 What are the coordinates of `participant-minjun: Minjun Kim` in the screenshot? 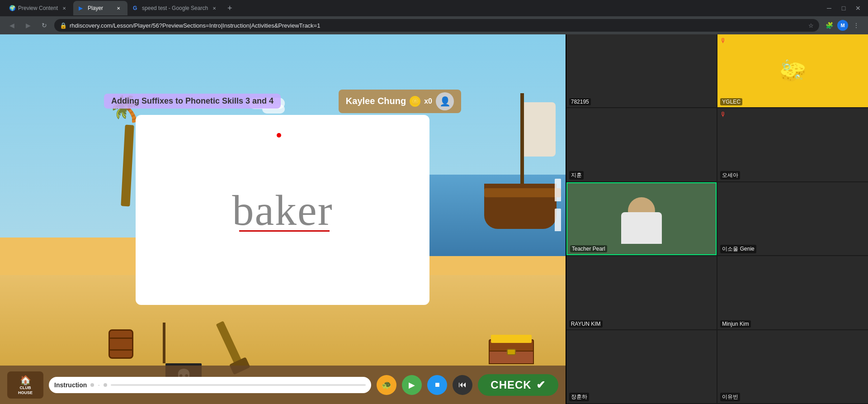 It's located at (793, 292).